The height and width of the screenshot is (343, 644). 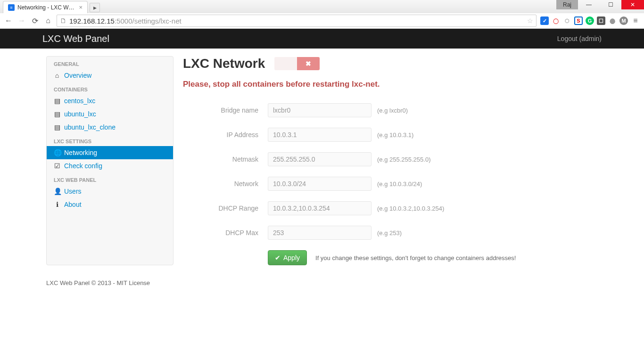 I want to click on ext-icon: ◯, so click(x=556, y=21).